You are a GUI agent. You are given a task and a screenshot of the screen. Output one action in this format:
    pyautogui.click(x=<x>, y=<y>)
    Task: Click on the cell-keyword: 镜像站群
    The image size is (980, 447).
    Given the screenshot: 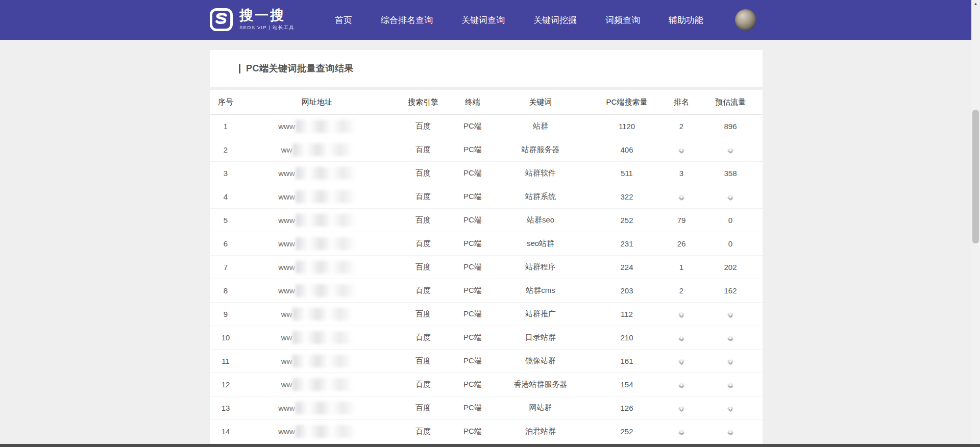 What is the action you would take?
    pyautogui.click(x=541, y=361)
    